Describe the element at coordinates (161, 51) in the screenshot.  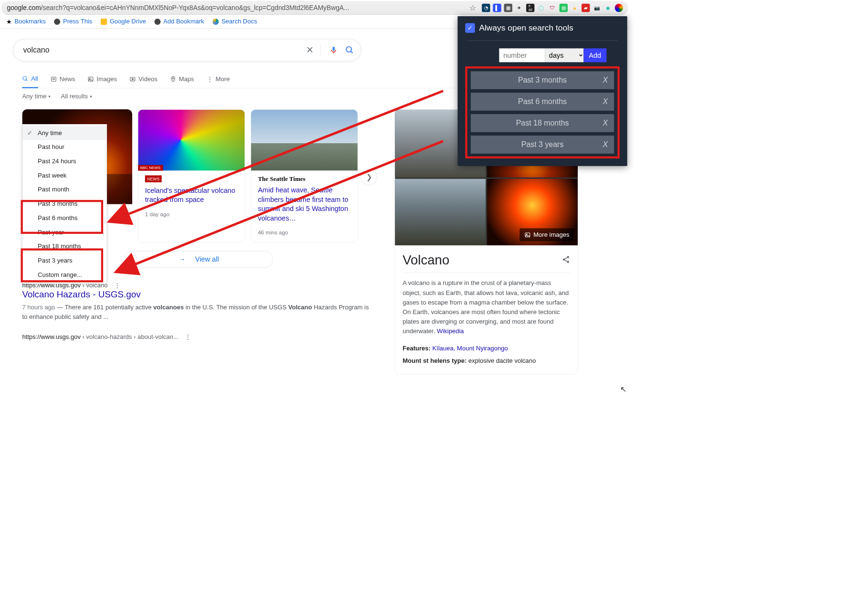
I see `search-input` at that location.